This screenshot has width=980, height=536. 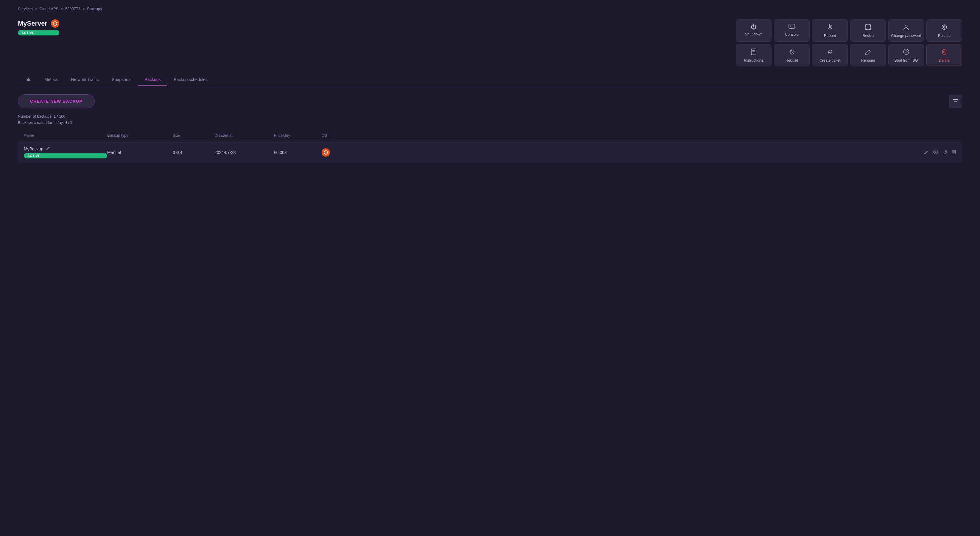 What do you see at coordinates (244, 153) in the screenshot?
I see `backup-created-at: 2024-07-23` at bounding box center [244, 153].